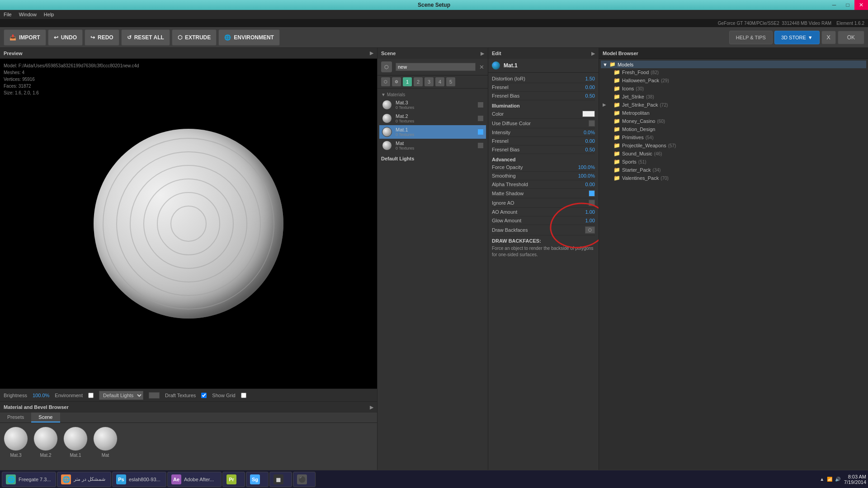 Image resolution: width=868 pixels, height=488 pixels. Describe the element at coordinates (733, 113) in the screenshot. I see `list-item: 📁 Metropolitan` at that location.